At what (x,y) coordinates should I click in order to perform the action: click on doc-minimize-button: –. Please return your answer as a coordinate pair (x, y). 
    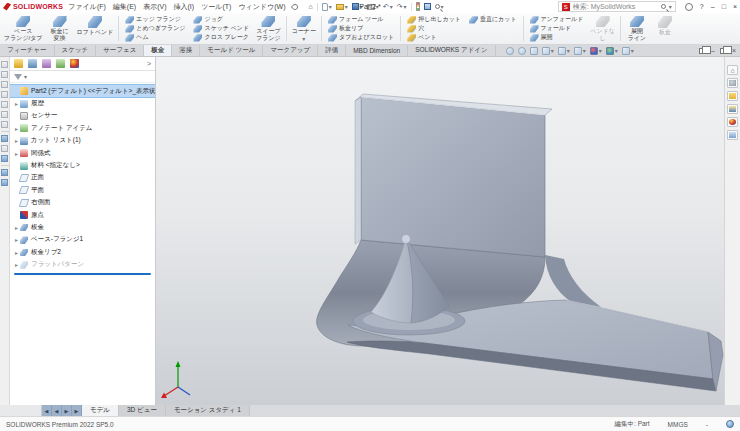
    Looking at the image, I should click on (713, 50).